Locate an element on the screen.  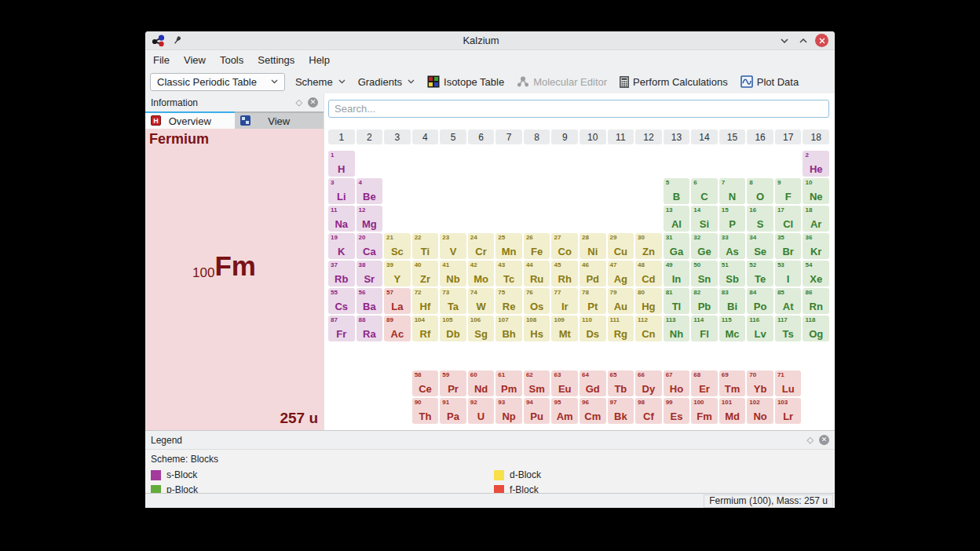
element-I: 53I is located at coordinates (788, 273).